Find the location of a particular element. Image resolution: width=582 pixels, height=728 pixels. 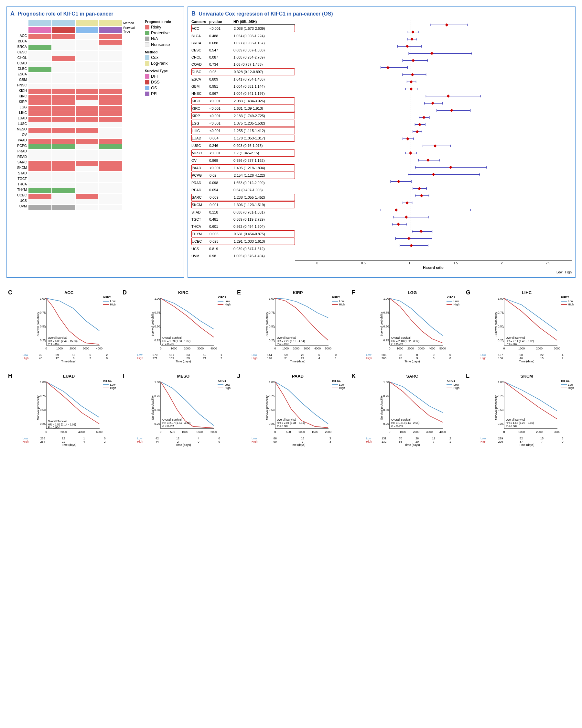

forest-hr: 1.005 (0.676-1.494) is located at coordinates (264, 256).